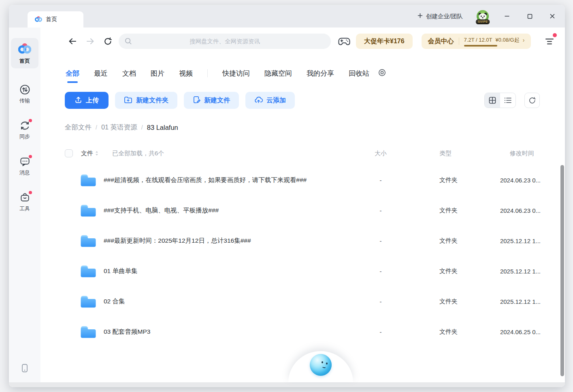 The image size is (573, 392). What do you see at coordinates (359, 74) in the screenshot?
I see `tab-recycle-bin: 回收站` at bounding box center [359, 74].